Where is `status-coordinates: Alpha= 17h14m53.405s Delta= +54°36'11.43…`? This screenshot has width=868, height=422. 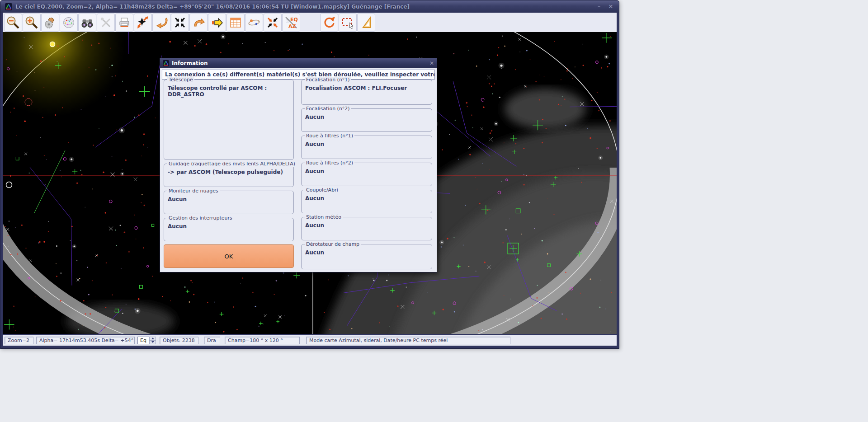
status-coordinates: Alpha= 17h14m53.405s Delta= +54°36'11.43… is located at coordinates (85, 341).